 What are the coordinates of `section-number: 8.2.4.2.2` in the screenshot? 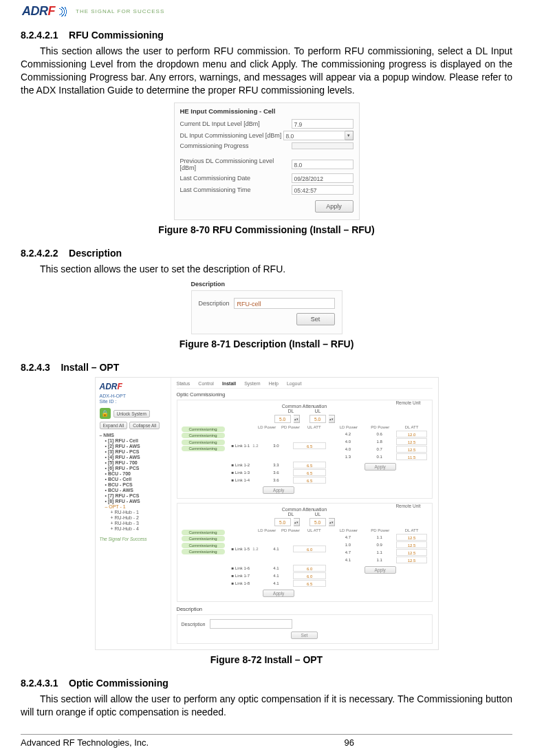 It's located at (40, 253).